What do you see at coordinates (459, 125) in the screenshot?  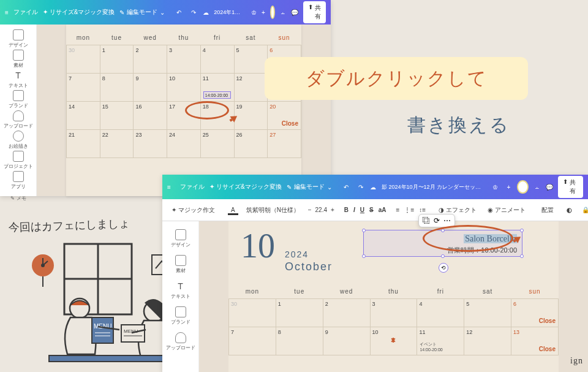 I see `instruction-subtext: 書き換える` at bounding box center [459, 125].